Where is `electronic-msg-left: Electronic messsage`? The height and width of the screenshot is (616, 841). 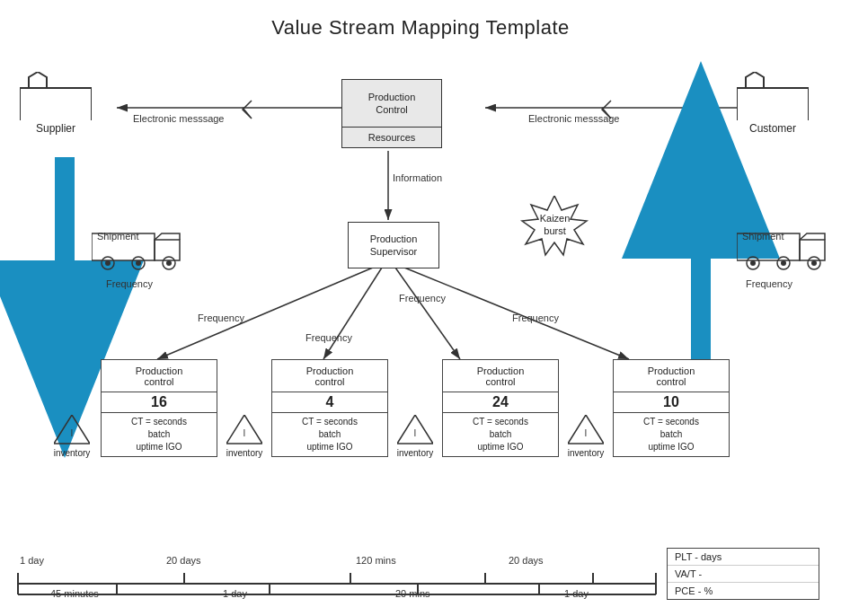
electronic-msg-left: Electronic messsage is located at coordinates (179, 119).